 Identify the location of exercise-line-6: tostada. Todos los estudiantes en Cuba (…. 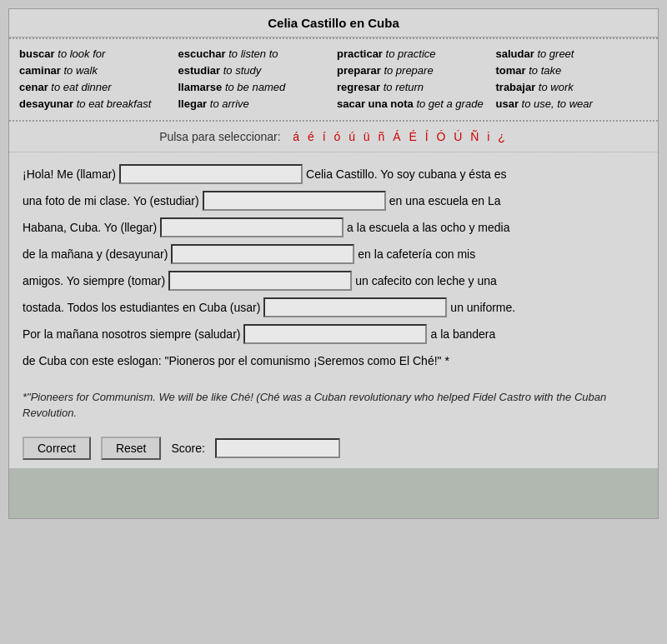
(334, 307).